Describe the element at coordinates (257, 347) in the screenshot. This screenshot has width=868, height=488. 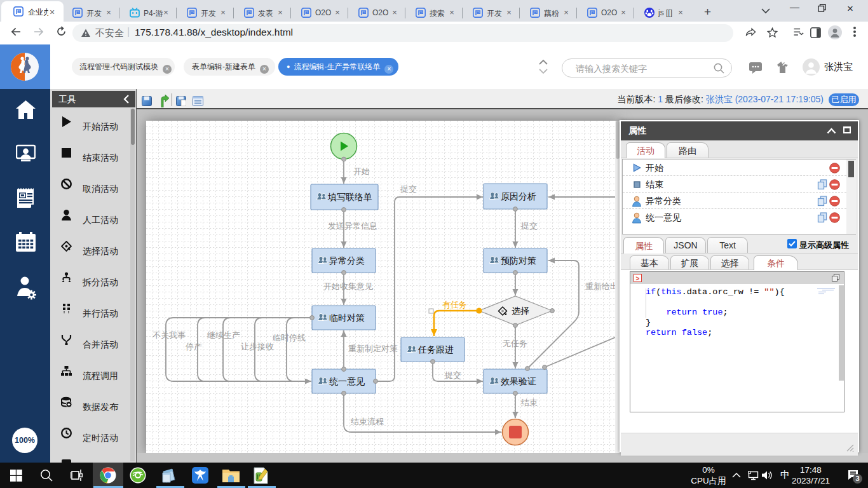
I see `svg-text: 让步接收` at that location.